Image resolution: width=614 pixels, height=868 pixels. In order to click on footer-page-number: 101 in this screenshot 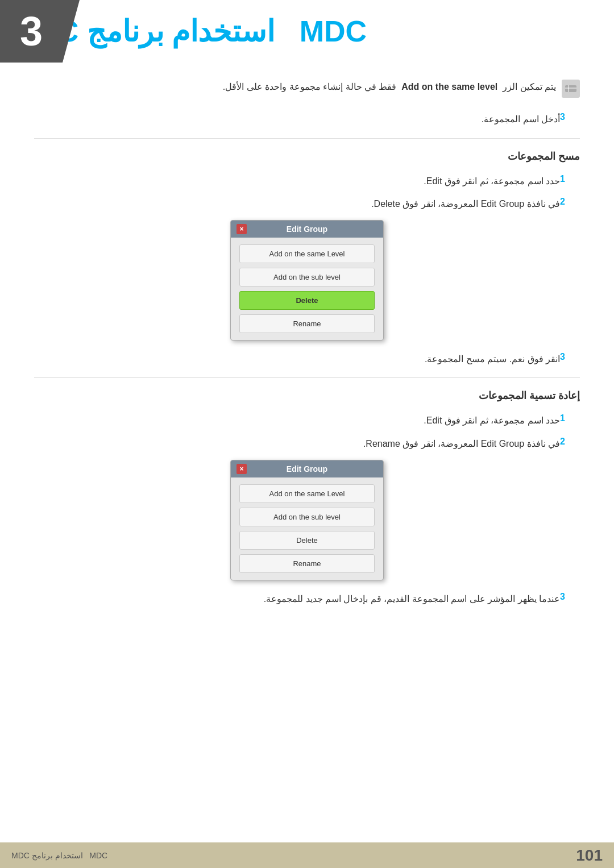, I will do `click(589, 855)`.